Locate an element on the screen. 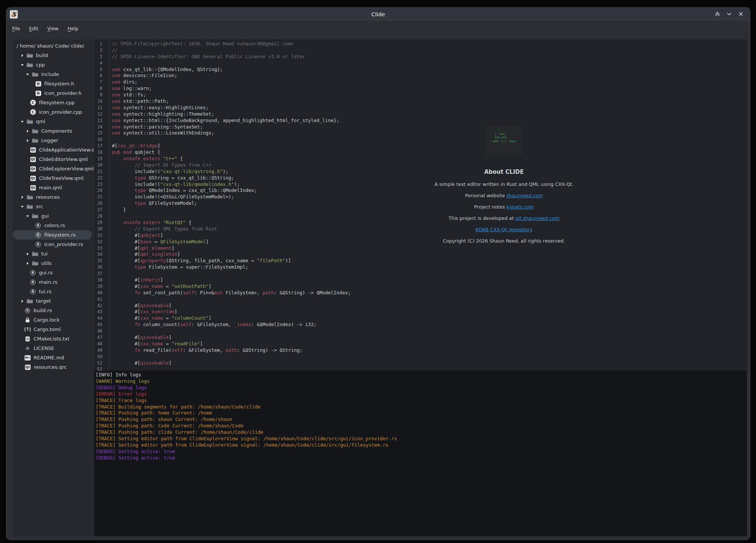  code-line-7: 7use dirs; is located at coordinates (421, 82).